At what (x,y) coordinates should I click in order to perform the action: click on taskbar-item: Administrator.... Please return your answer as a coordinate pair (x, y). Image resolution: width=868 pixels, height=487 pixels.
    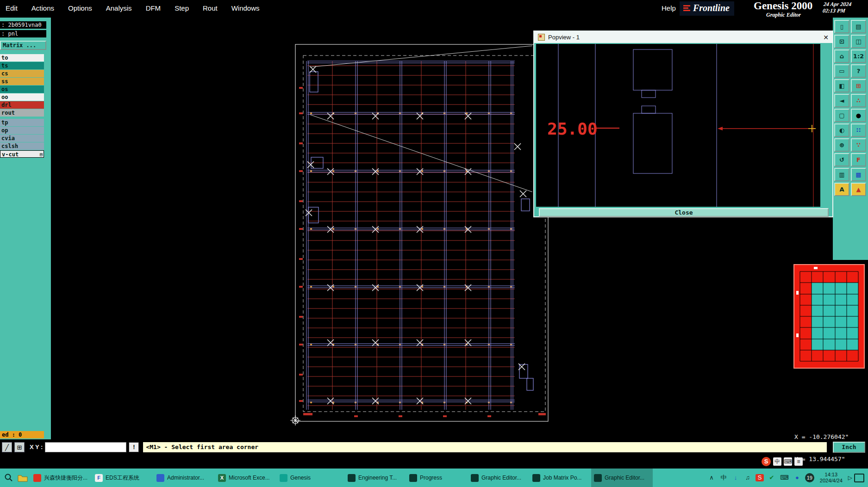
    Looking at the image, I should click on (184, 478).